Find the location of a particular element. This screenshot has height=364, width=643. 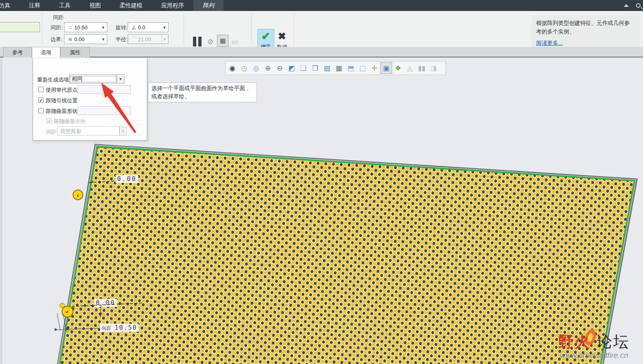

tab-references: 参考 is located at coordinates (18, 52).